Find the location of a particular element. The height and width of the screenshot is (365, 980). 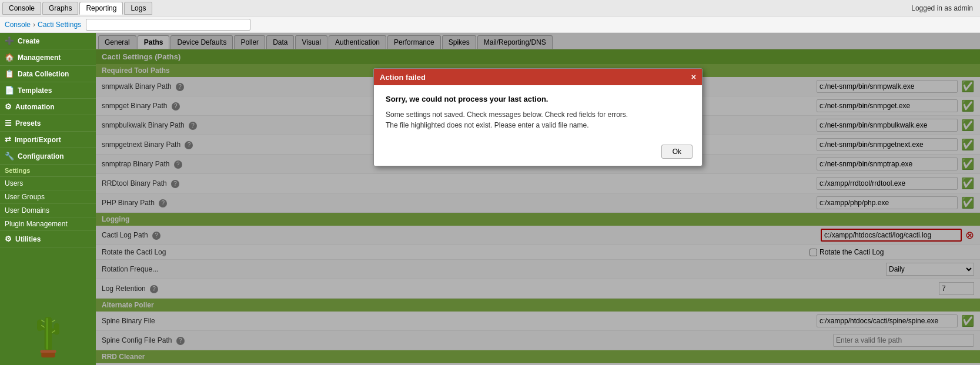

search-input is located at coordinates (168, 25).